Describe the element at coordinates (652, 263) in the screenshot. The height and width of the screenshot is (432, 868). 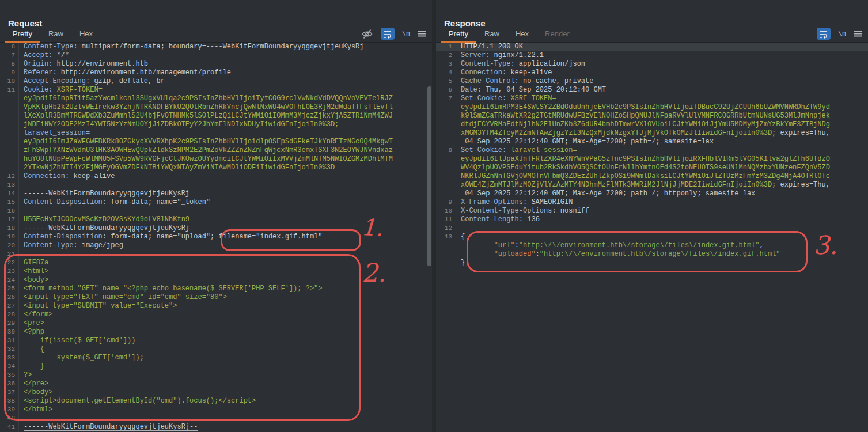
I see `code-line: }` at that location.